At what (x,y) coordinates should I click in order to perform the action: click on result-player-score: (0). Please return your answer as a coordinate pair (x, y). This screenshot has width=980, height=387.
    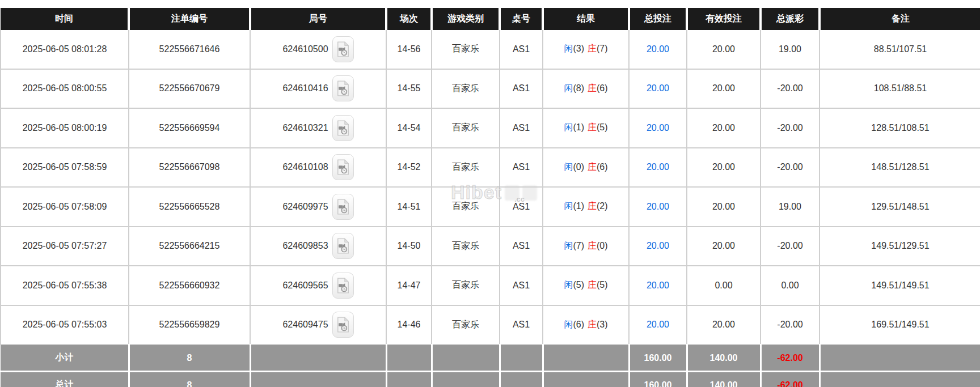
    Looking at the image, I should click on (578, 167).